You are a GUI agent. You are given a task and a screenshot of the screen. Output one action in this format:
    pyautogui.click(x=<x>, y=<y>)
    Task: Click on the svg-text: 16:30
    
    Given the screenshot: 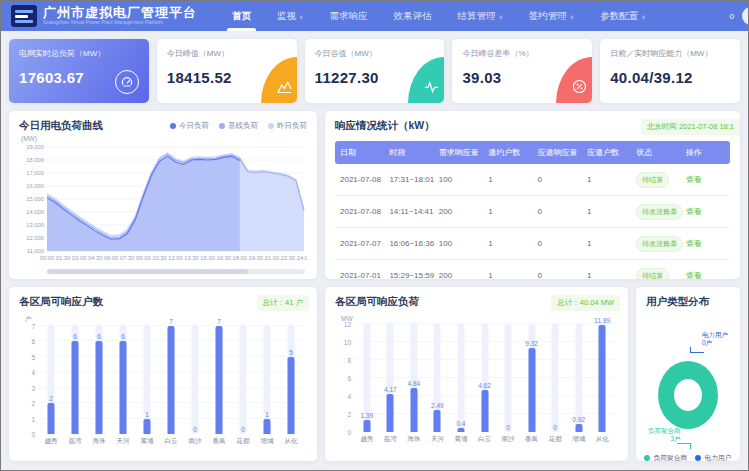 What is the action you would take?
    pyautogui.click(x=224, y=258)
    